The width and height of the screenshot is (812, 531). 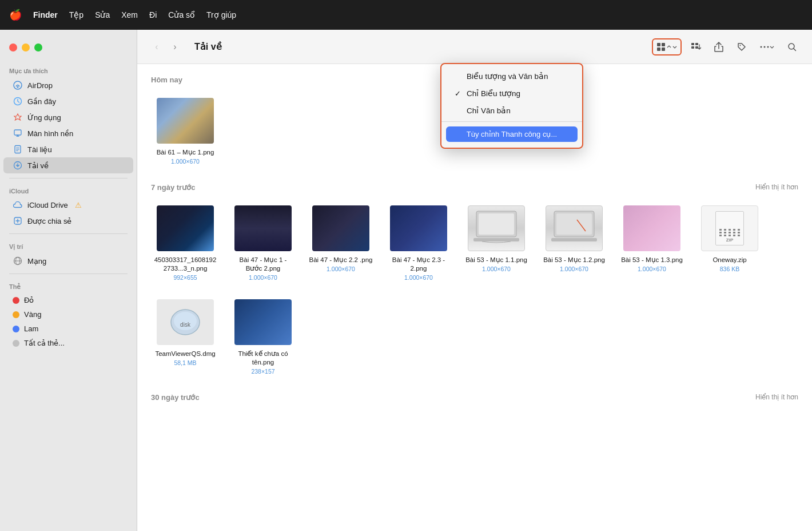 I want to click on menu-view: Xem, so click(x=129, y=15).